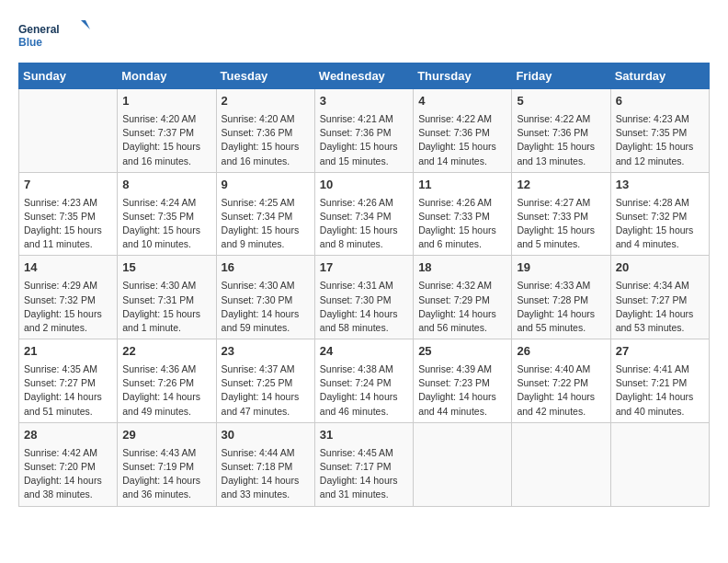 This screenshot has height=563, width=728. What do you see at coordinates (166, 351) in the screenshot?
I see `day-number: 22` at bounding box center [166, 351].